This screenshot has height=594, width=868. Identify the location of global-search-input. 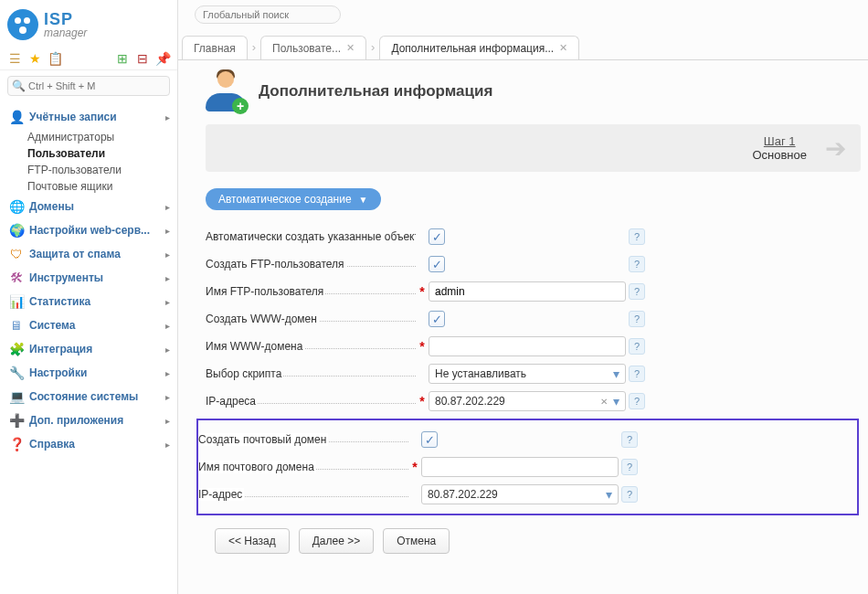
(268, 15).